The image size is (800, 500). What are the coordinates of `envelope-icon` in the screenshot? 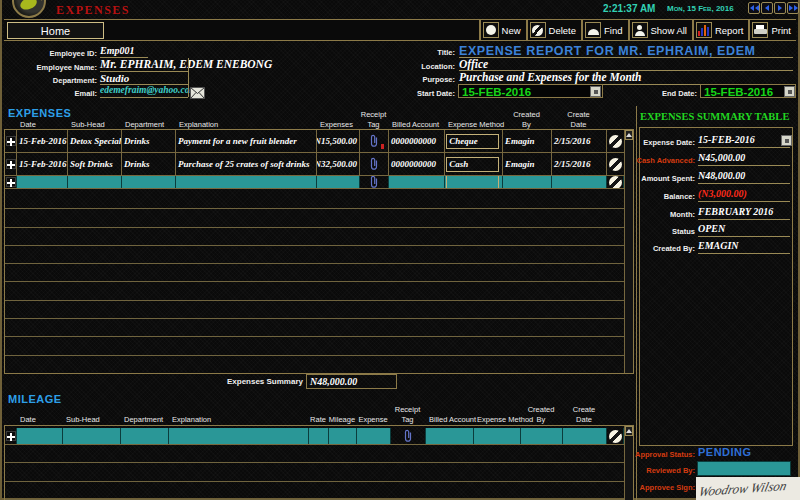 It's located at (198, 93).